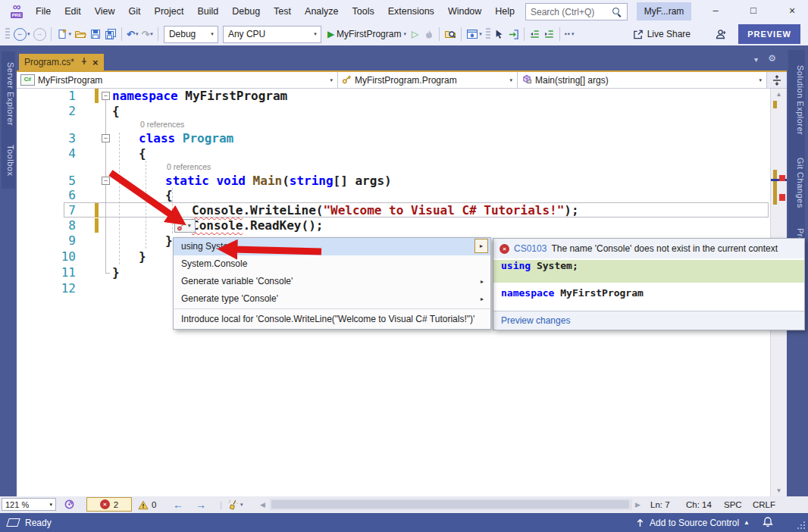  I want to click on solution-platform-select: Any CPU▾, so click(272, 35).